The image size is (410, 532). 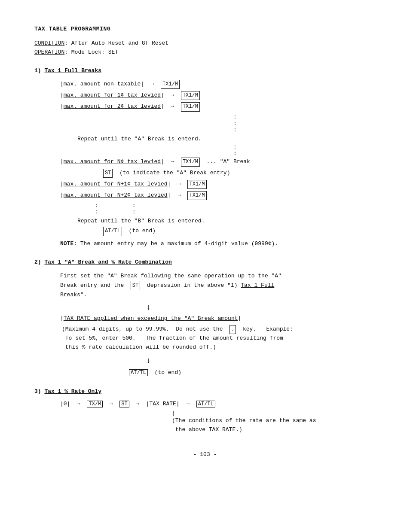 What do you see at coordinates (218, 84) in the screenshot?
I see `line-non-taxable: max. amount non-taxable → TX1/M` at bounding box center [218, 84].